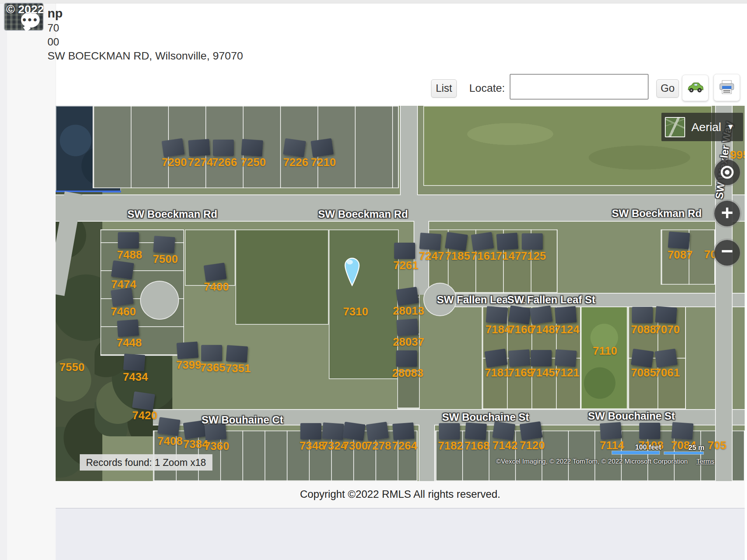 The height and width of the screenshot is (560, 747). I want to click on footer-copyright: Copyright ©2022 RMLS All rights reserved…, so click(400, 495).